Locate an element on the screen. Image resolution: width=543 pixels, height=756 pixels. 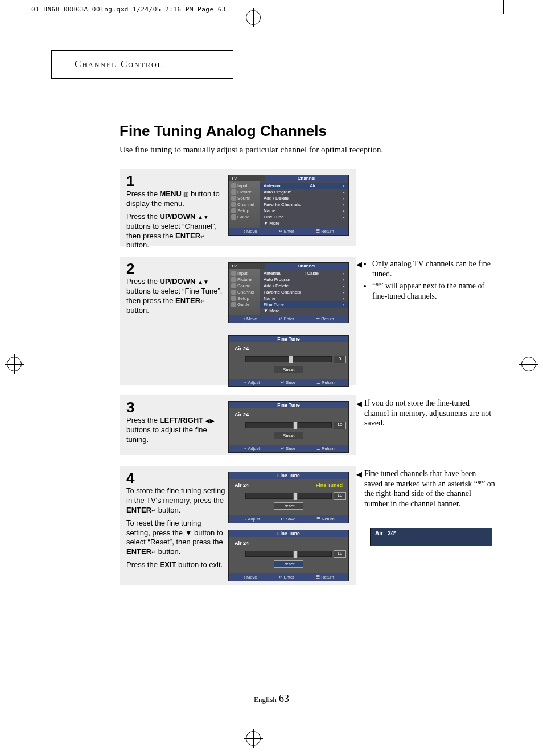
side-note-step2: ◀ Only analog TV channels can be fine tu… is located at coordinates (430, 281).